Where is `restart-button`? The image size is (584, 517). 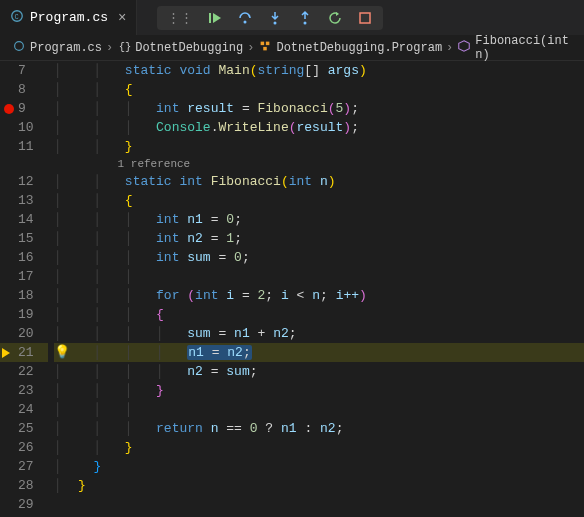
restart-button is located at coordinates (335, 18).